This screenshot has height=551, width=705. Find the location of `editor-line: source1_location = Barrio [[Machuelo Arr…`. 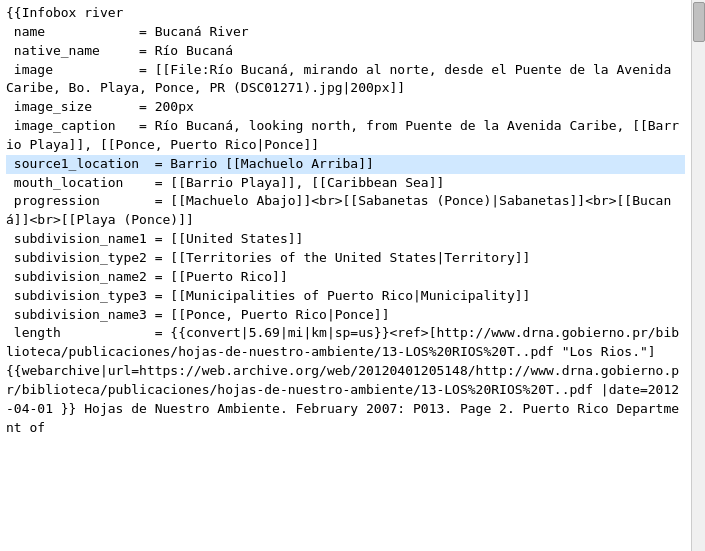

editor-line: source1_location = Barrio [[Machuelo Arr… is located at coordinates (346, 164).